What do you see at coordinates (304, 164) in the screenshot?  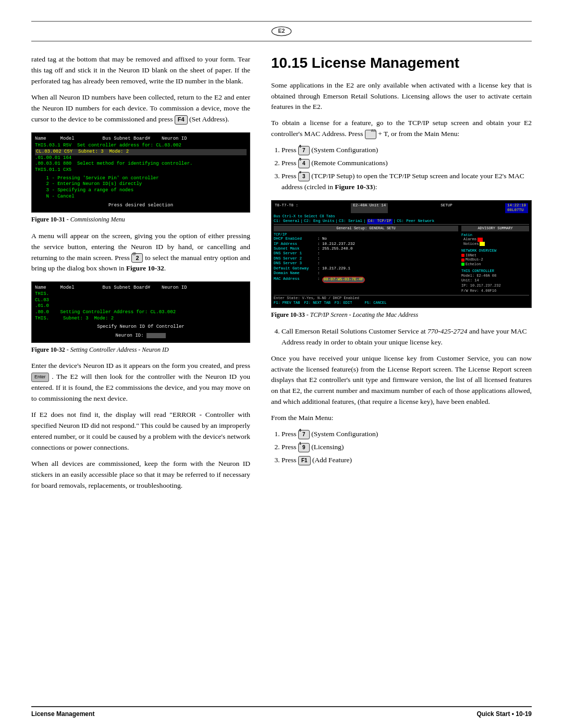 I see `key-5-4: 5 4` at bounding box center [304, 164].